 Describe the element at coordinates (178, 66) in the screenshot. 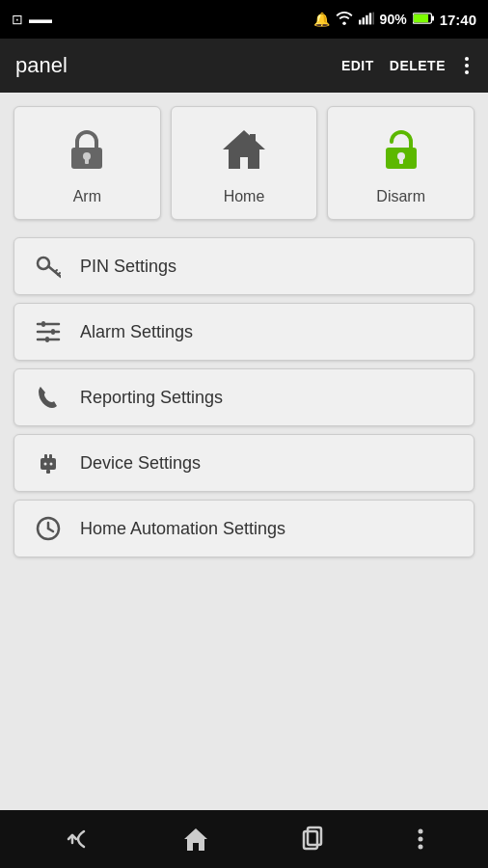

I see `app-title: panel` at that location.